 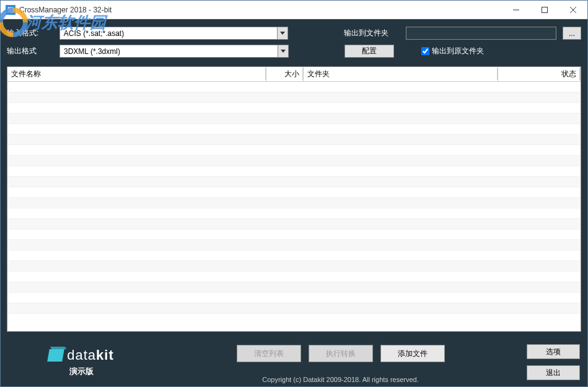 What do you see at coordinates (294, 41) in the screenshot?
I see `config-panel: 输入格式: ACIS (*.sat;*.asat) 输出到文件夹 ... 输出格…` at bounding box center [294, 41].